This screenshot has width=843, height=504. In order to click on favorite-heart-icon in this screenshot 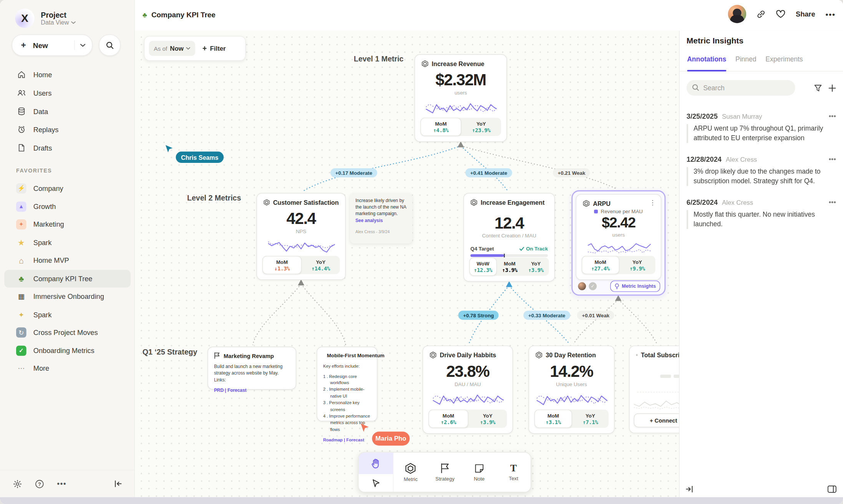, I will do `click(781, 14)`.